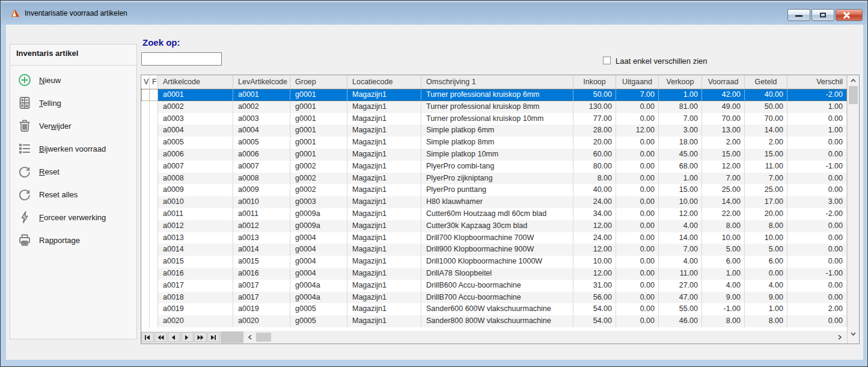 The width and height of the screenshot is (868, 367). What do you see at coordinates (385, 167) in the screenshot?
I see `cell-locatiecode: Magazijn1` at bounding box center [385, 167].